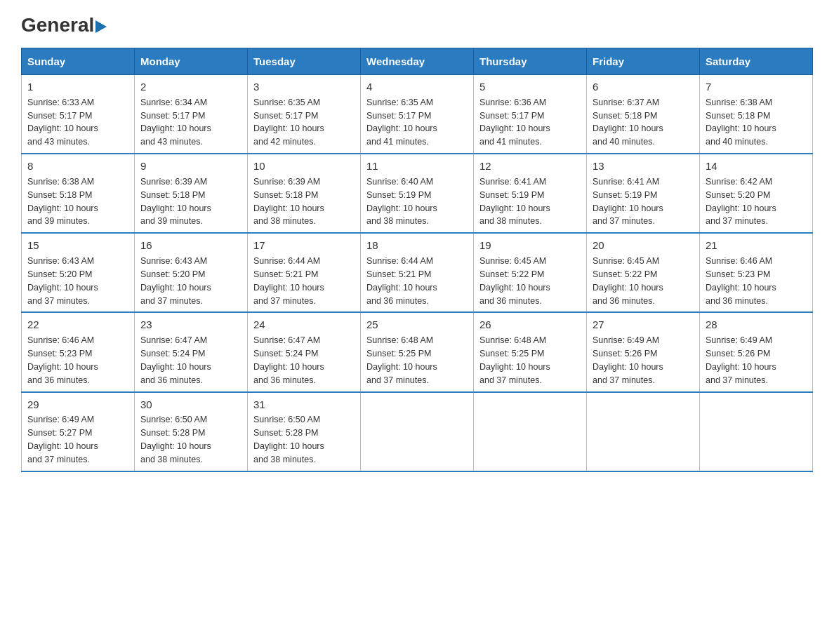 Image resolution: width=834 pixels, height=644 pixels. What do you see at coordinates (530, 87) in the screenshot?
I see `day-number: 5` at bounding box center [530, 87].